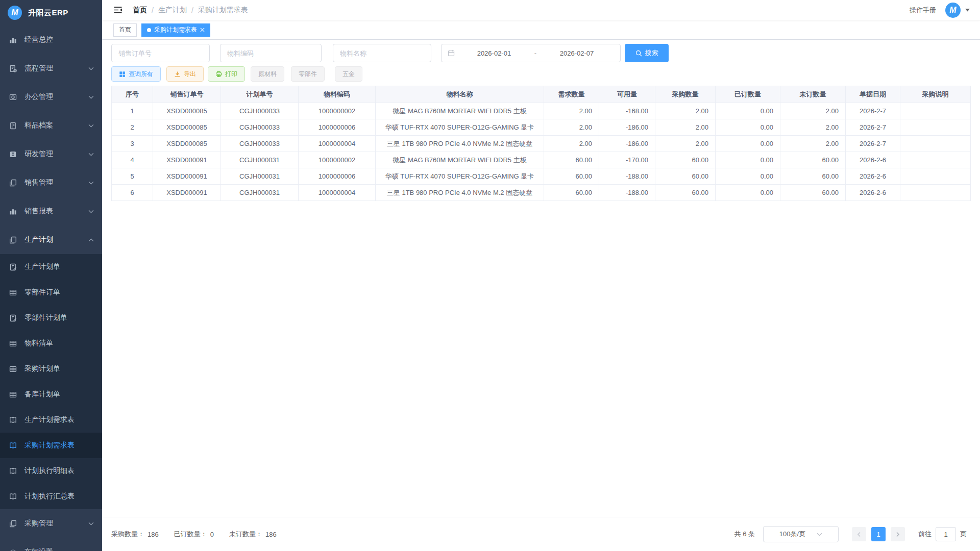  Describe the element at coordinates (51, 154) in the screenshot. I see `sidebar-item-rnd-mgmt: 研发管理` at that location.